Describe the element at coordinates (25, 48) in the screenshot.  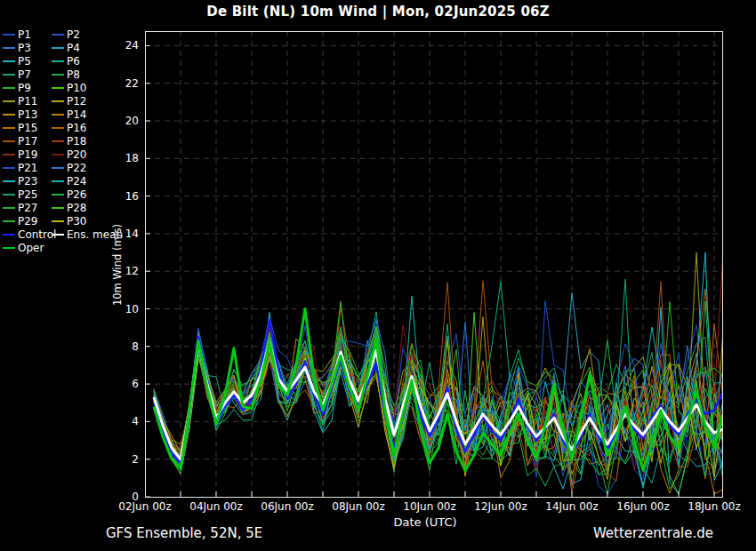
I see `legend-label-p3: P3` at that location.